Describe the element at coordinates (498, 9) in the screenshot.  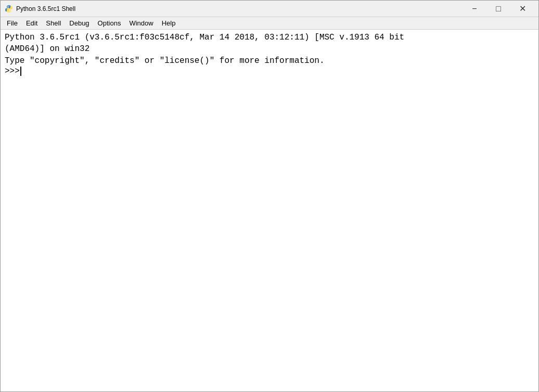
I see `window-controls: − □ ✕` at that location.